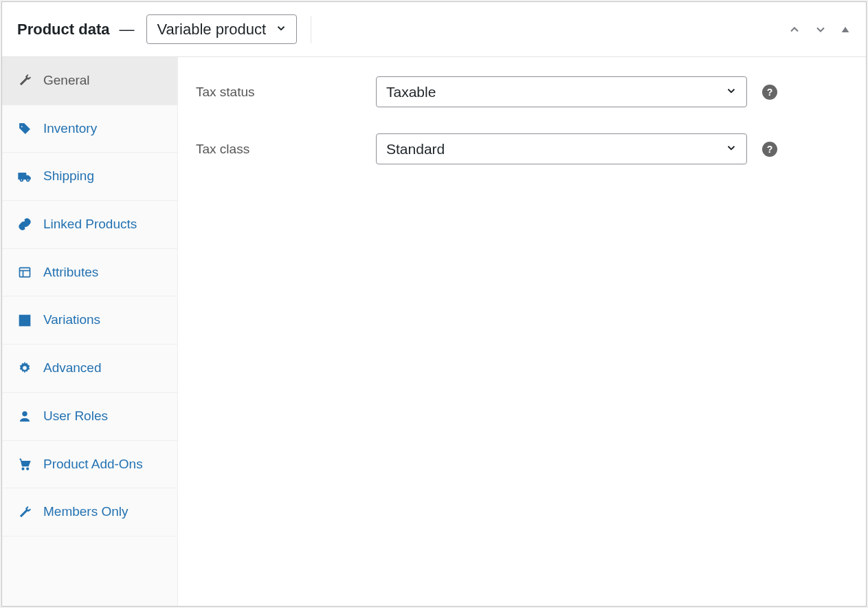 This screenshot has width=868, height=608. What do you see at coordinates (126, 30) in the screenshot?
I see `title-dash: —` at bounding box center [126, 30].